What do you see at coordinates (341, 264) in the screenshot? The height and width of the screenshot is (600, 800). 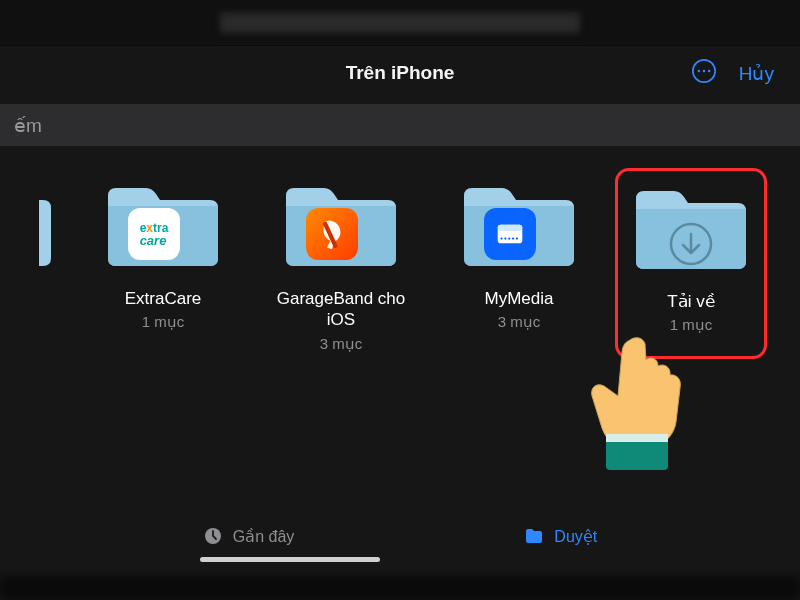 I see `folder-item-garageband: GarageBand cho iOS 3 mục` at bounding box center [341, 264].